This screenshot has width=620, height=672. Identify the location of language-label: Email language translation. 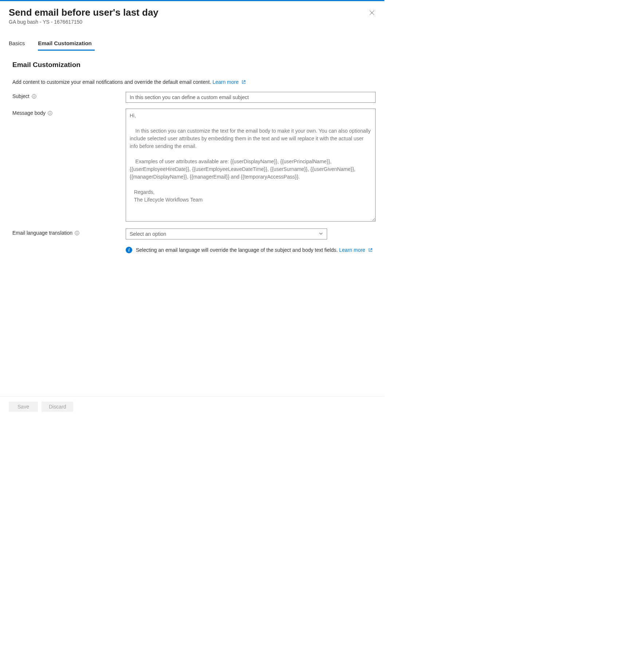
(42, 233).